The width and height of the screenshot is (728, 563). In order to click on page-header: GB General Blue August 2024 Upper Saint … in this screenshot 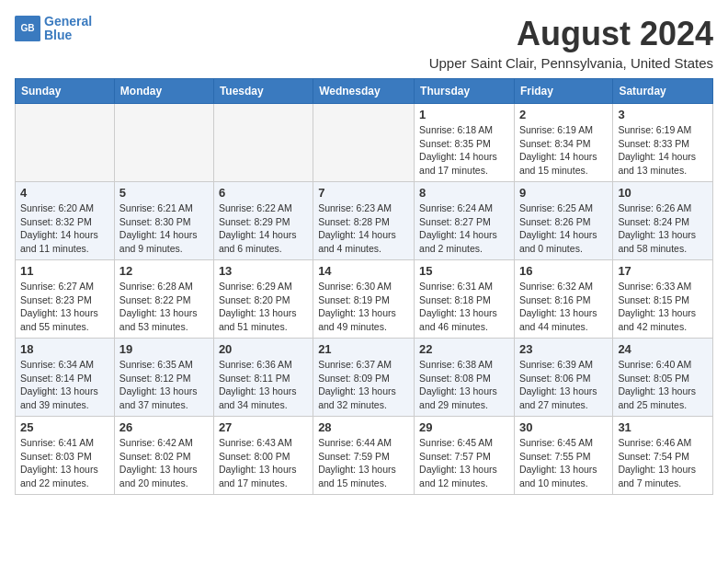, I will do `click(364, 42)`.